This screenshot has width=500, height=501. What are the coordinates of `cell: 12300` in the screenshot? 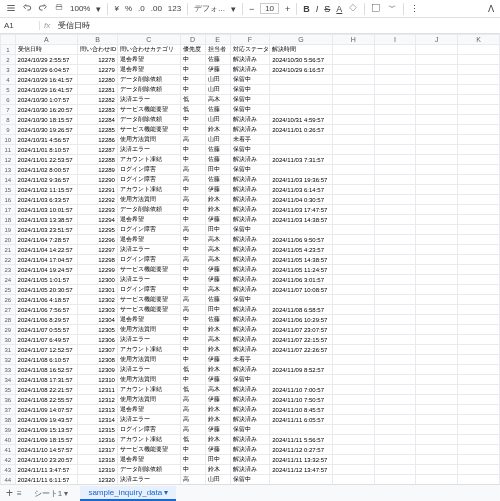 It's located at (98, 280).